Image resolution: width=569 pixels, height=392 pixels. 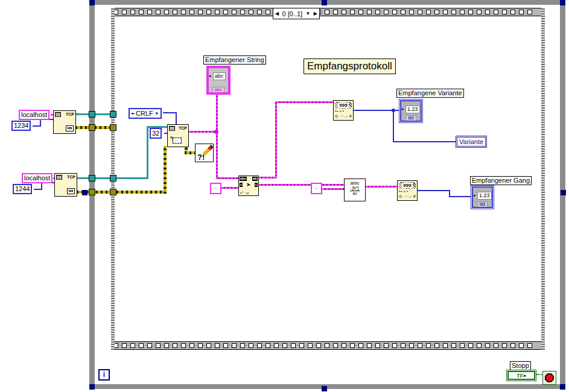 What do you see at coordinates (381, 187) in the screenshot?
I see `wire-replace-out` at bounding box center [381, 187].